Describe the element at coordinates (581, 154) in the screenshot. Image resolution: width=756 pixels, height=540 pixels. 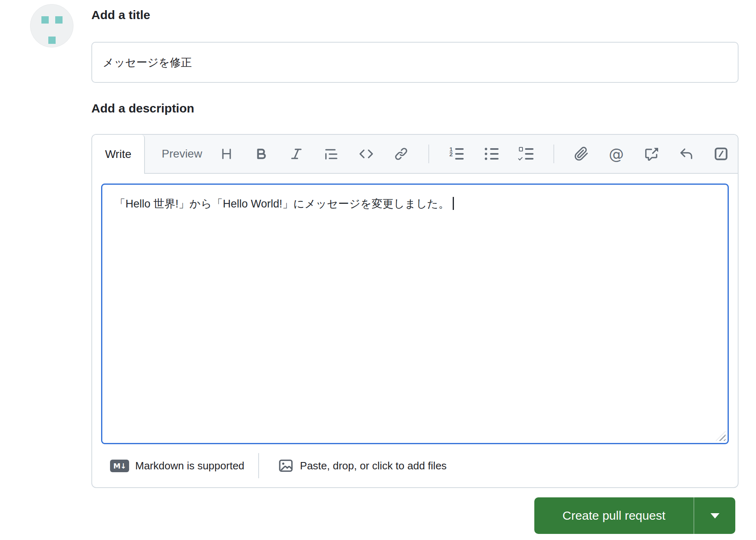
I see `attach-file-icon` at that location.